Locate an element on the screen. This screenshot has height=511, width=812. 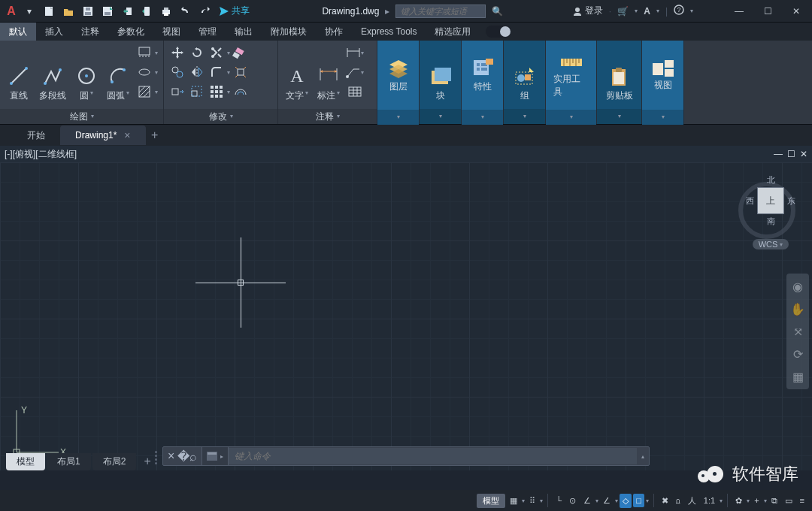
linear-dim-icon: ▾ is located at coordinates (355, 53).